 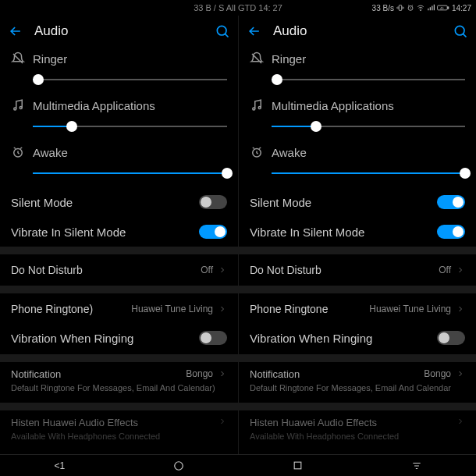 What do you see at coordinates (238, 8) in the screenshot?
I see `status-bar: 33 B / S All GTD 14: 27 33 B/s 49 14:27` at bounding box center [238, 8].